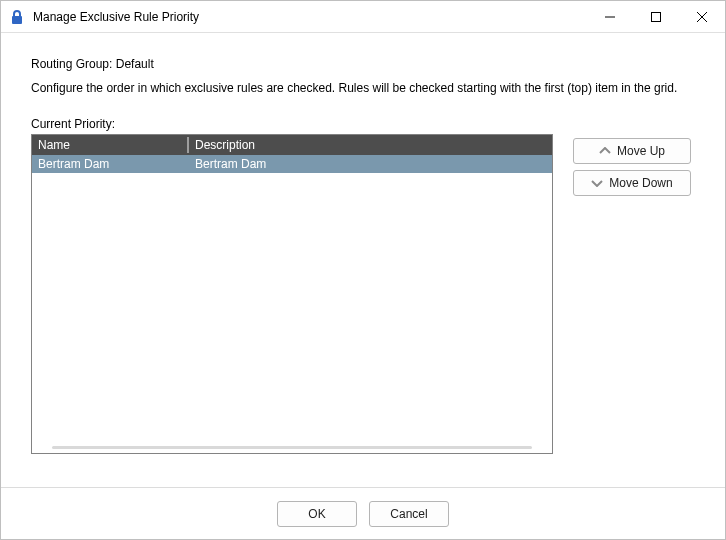  Describe the element at coordinates (632, 183) in the screenshot. I see `move-down-button: Move Down` at that location.